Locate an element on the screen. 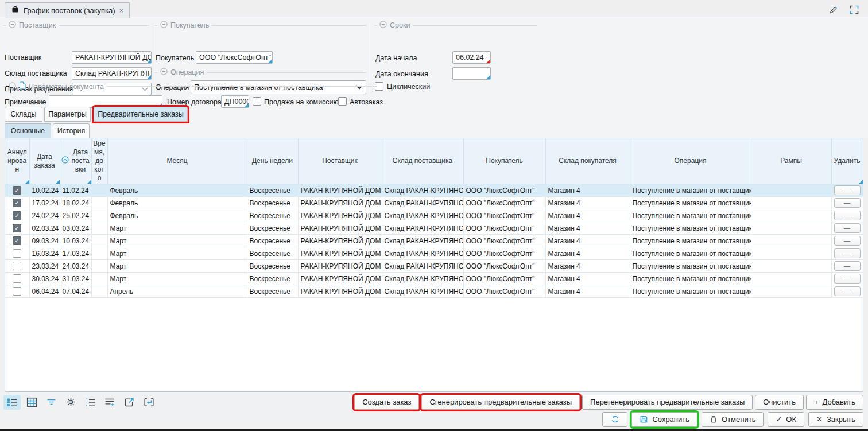 This screenshot has height=431, width=868. tab-preliminary-orders: Предварительные заказы is located at coordinates (141, 114).